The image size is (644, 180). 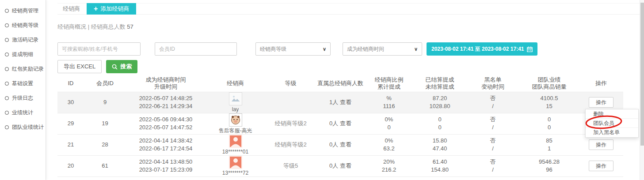 What do you see at coordinates (549, 178) in the screenshot?
I see `cell-team: 1223.994` at bounding box center [549, 178].